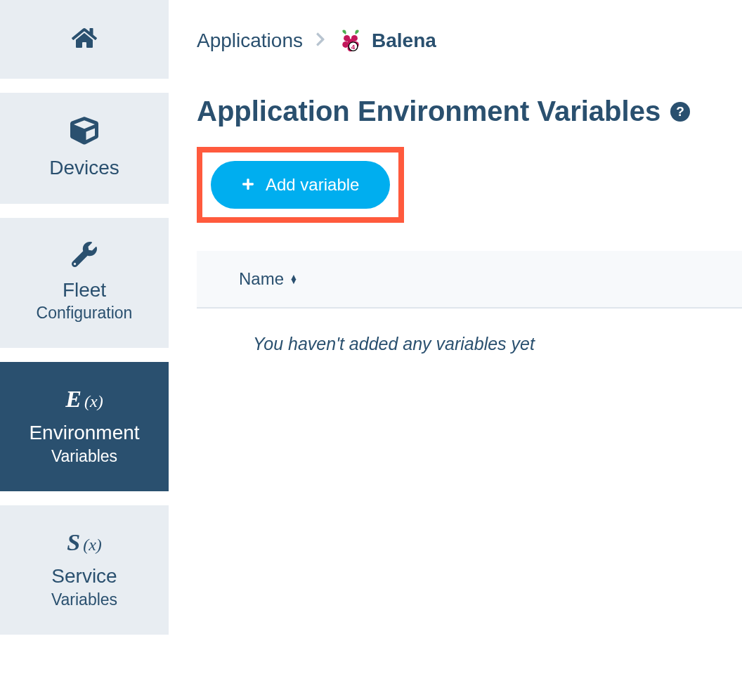 This screenshot has width=742, height=700. What do you see at coordinates (404, 41) in the screenshot?
I see `breadcrumb-current-label: Balena` at bounding box center [404, 41].